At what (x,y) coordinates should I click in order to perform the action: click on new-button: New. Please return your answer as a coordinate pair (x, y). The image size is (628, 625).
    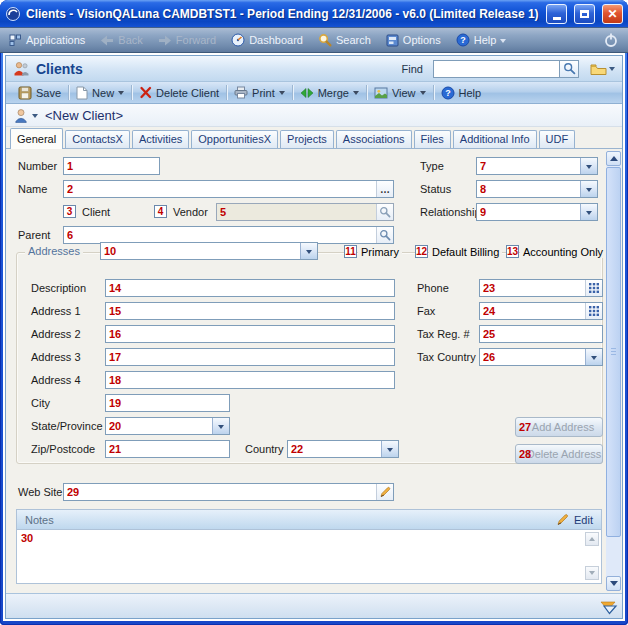
    Looking at the image, I should click on (100, 92).